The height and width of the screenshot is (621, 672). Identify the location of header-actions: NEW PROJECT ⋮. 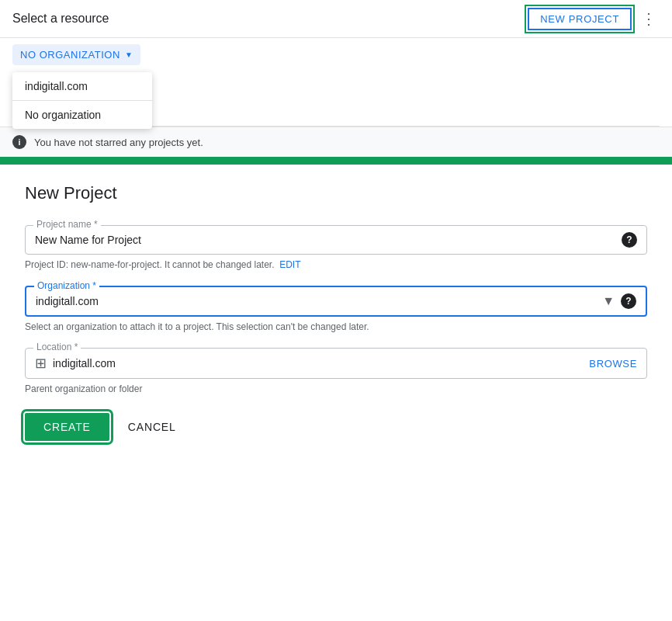
(594, 19).